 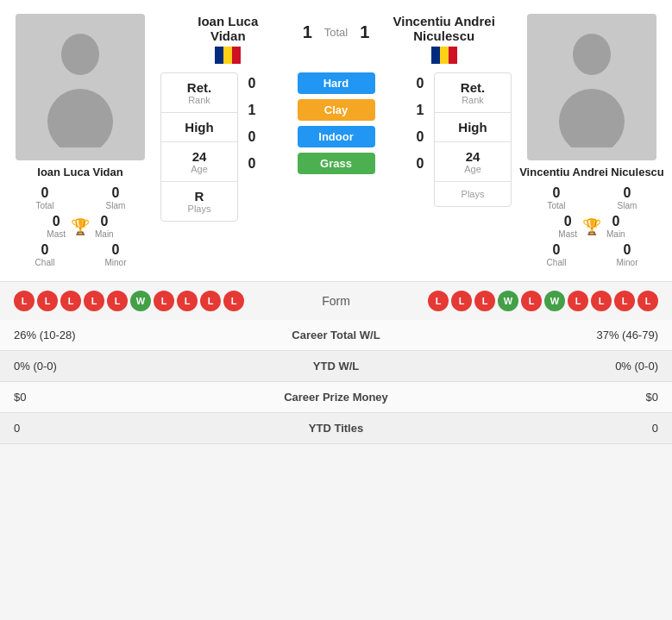 What do you see at coordinates (336, 136) in the screenshot?
I see `indoor-btn: Indoor` at bounding box center [336, 136].